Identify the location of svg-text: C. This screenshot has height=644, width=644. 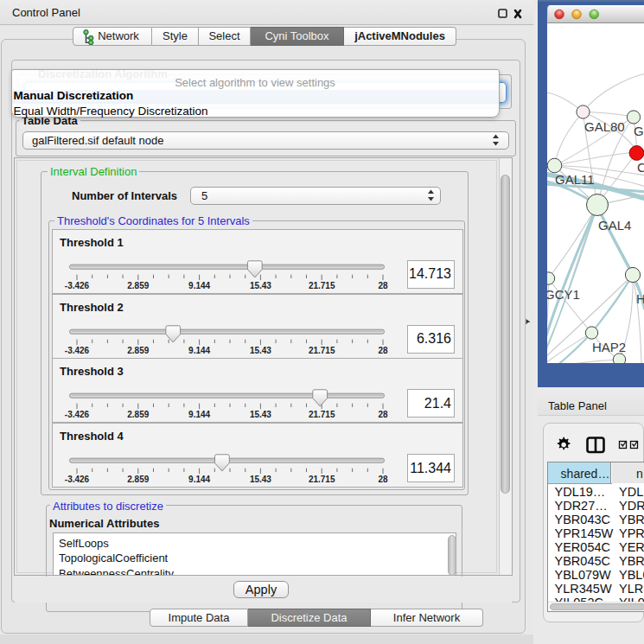
(641, 168).